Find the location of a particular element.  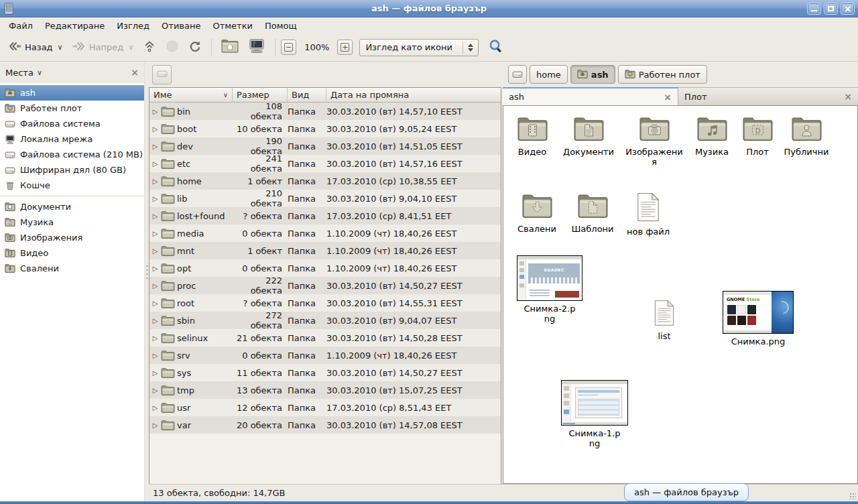

menu-item-0: Файл is located at coordinates (21, 25).